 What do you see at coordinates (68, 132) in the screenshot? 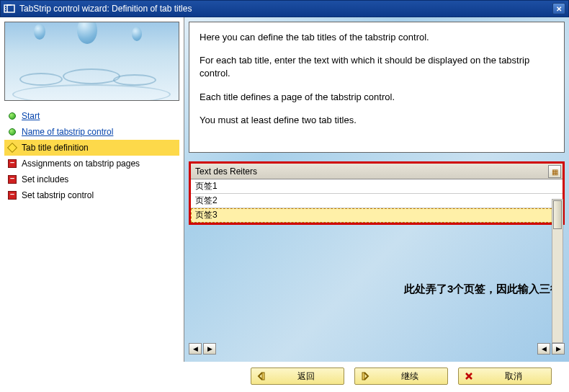
I see `step-label: Name of tabstrip control` at bounding box center [68, 132].